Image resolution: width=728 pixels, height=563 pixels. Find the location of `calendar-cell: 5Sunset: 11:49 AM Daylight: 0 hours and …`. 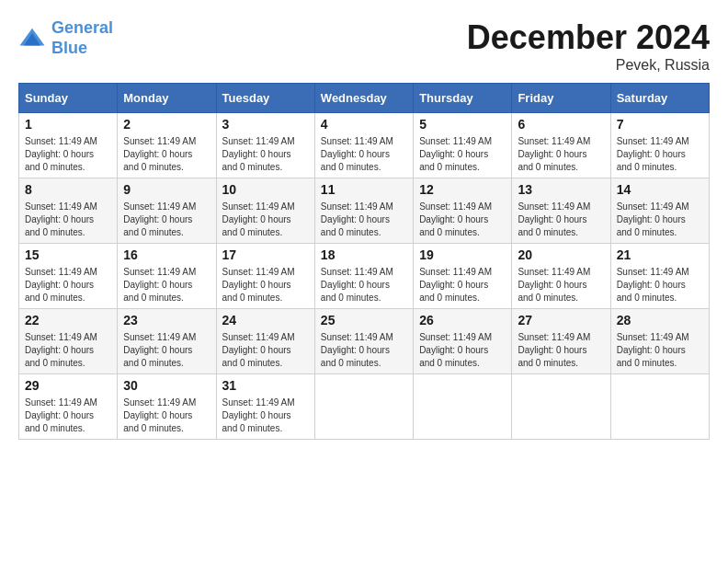

calendar-cell: 5Sunset: 11:49 AM Daylight: 0 hours and … is located at coordinates (463, 145).